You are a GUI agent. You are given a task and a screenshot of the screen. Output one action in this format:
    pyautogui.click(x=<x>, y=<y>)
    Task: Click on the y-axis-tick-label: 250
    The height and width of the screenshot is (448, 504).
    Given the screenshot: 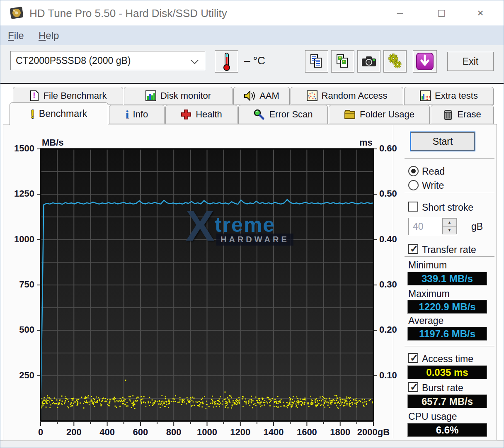 What is the action you would take?
    pyautogui.click(x=17, y=375)
    